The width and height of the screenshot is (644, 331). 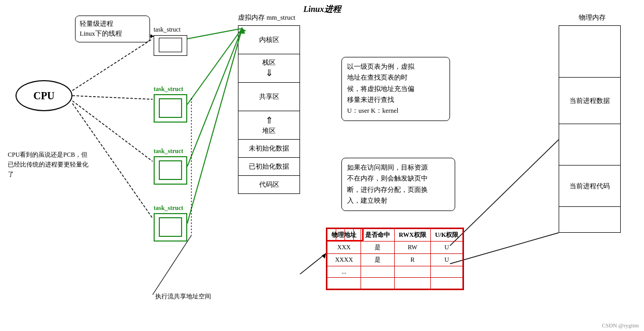 I want to click on pt-row3-col1: ..., so click(x=345, y=272).